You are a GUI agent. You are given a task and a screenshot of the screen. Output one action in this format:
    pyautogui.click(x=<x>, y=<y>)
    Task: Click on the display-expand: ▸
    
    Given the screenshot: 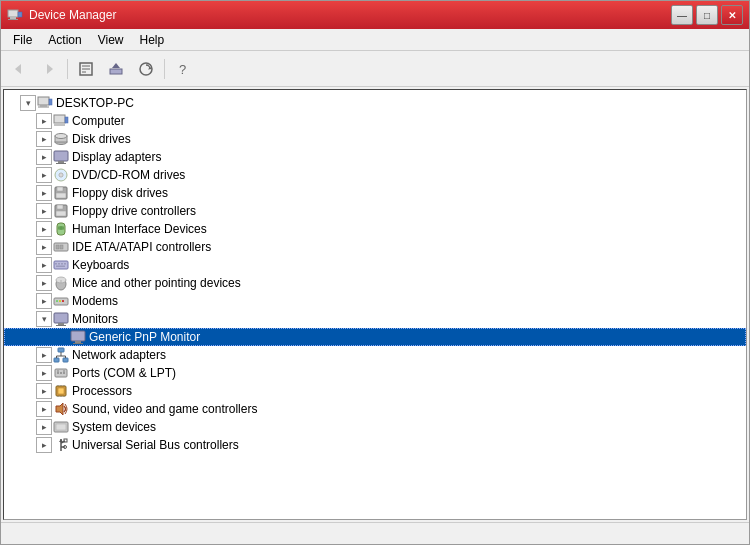 What is the action you would take?
    pyautogui.click(x=44, y=157)
    